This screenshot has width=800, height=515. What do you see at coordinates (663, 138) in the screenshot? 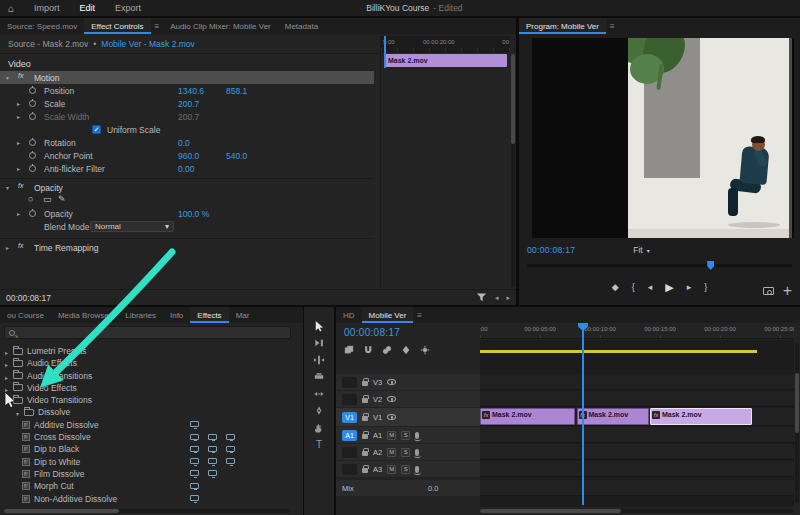
I see `video-preview` at bounding box center [663, 138].